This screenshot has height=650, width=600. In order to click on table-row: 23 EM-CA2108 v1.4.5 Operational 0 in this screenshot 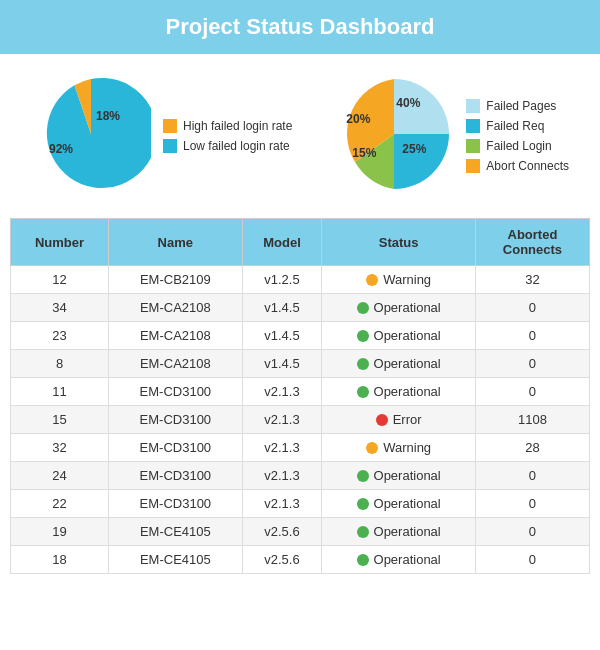, I will do `click(300, 336)`.